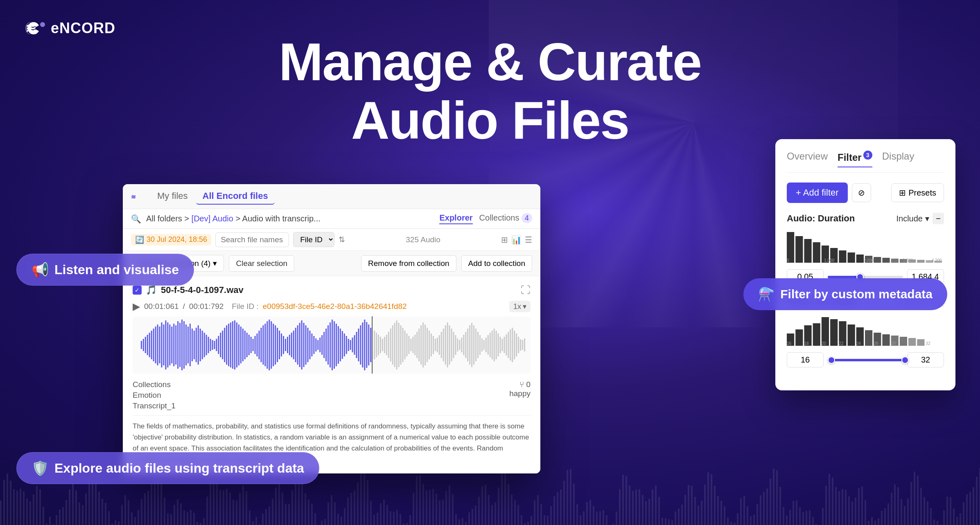 This screenshot has width=980, height=525. I want to click on tab-display: Display, so click(898, 159).